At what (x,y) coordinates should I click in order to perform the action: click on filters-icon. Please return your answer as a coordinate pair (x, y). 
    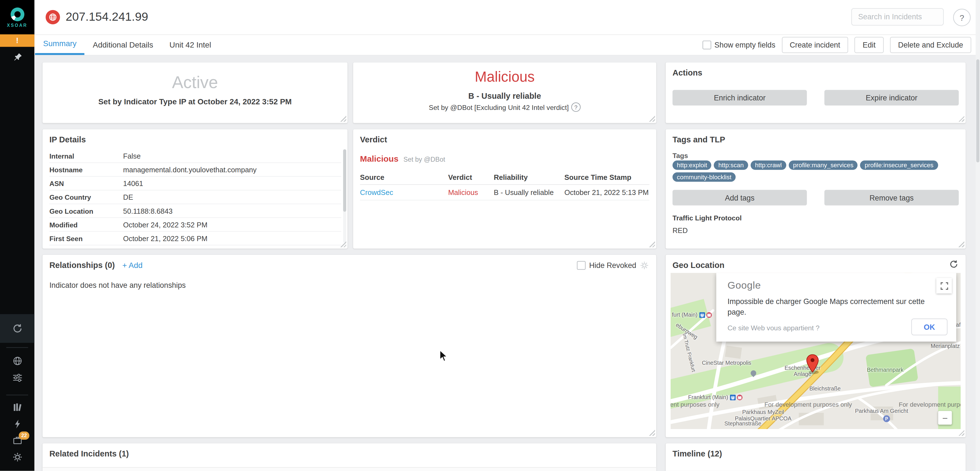
    Looking at the image, I should click on (18, 378).